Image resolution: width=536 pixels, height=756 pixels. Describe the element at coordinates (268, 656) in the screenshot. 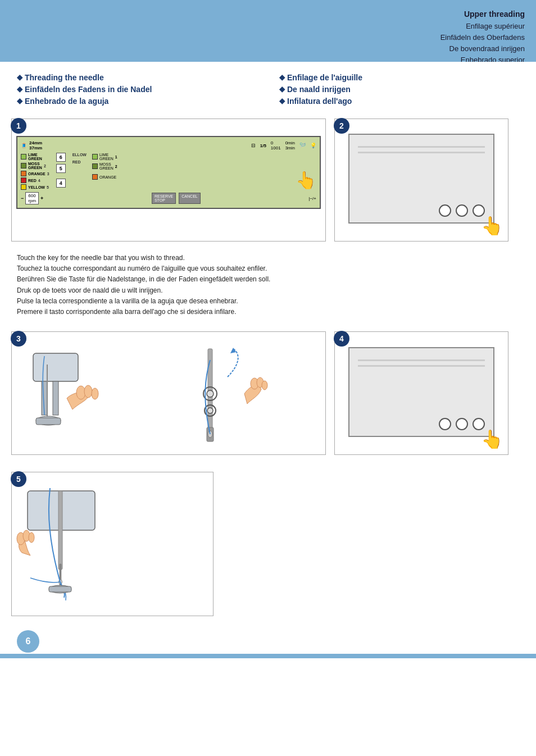

I see `bottom-blue-bar` at that location.